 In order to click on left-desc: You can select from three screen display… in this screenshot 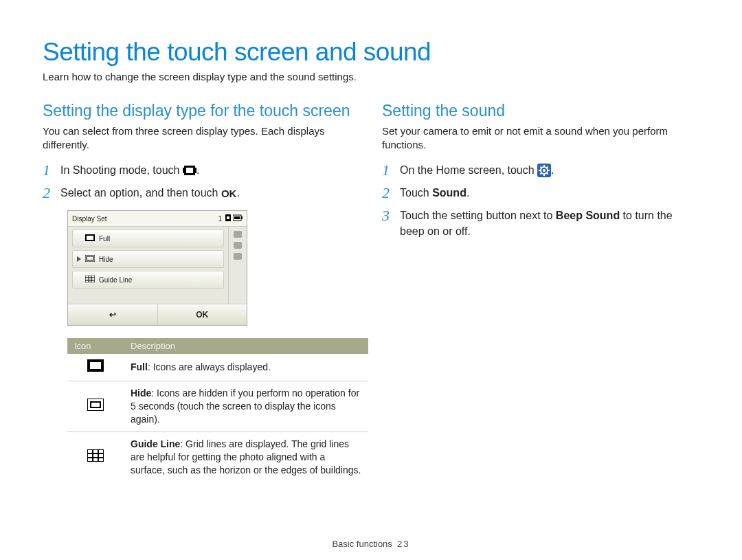, I will do `click(201, 139)`.